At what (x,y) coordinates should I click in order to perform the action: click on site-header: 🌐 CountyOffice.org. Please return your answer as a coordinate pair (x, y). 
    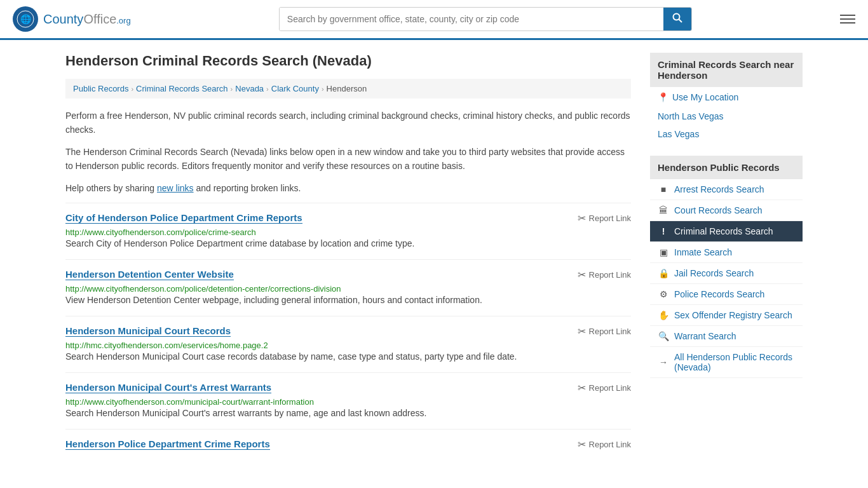
    Looking at the image, I should click on (434, 20).